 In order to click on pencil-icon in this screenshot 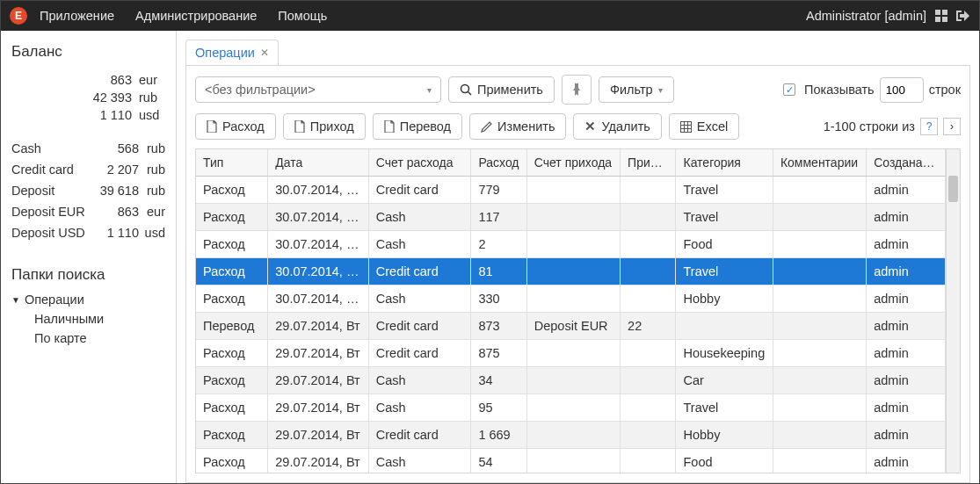, I will do `click(487, 126)`.